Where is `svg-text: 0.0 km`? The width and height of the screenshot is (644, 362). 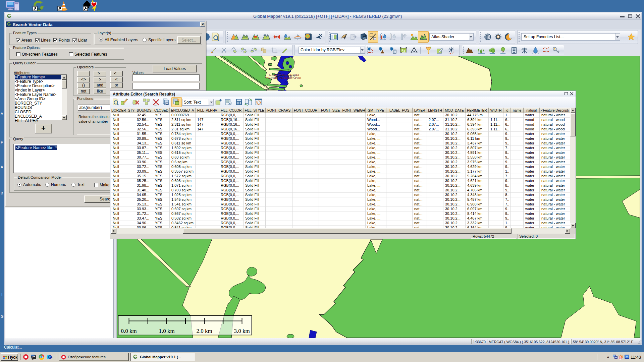
svg-text: 0.0 km is located at coordinates (129, 331).